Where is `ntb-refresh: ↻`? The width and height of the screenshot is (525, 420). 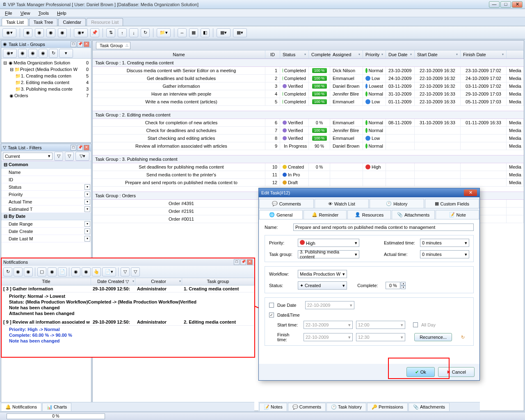
ntb-refresh: ↻ is located at coordinates (8, 272).